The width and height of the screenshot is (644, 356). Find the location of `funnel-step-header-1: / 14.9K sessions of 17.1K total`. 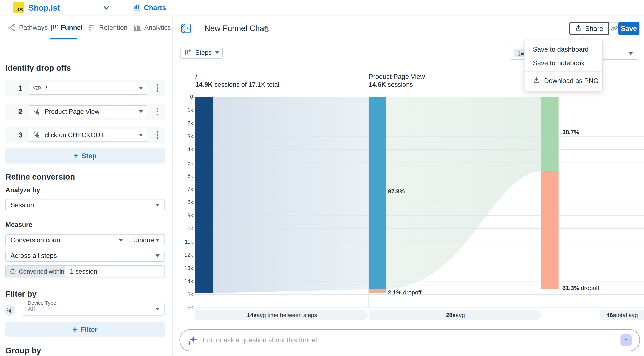

funnel-step-header-1: / 14.9K sessions of 17.1K total is located at coordinates (237, 81).